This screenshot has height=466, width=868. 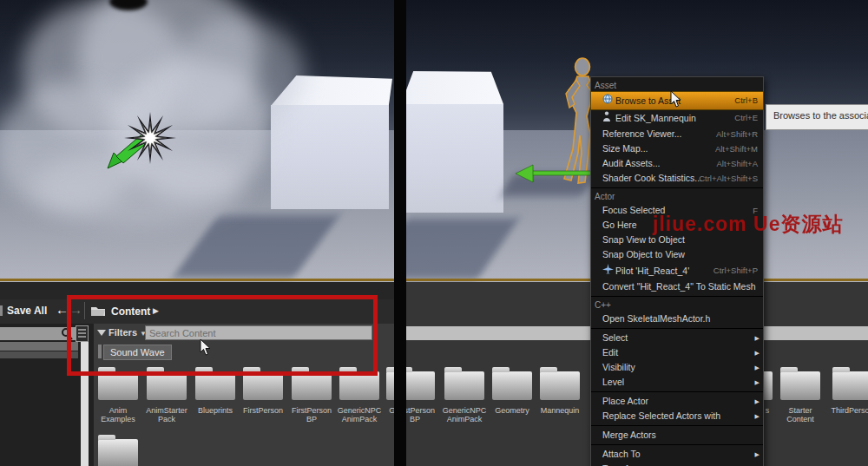 I want to click on menu-item-shortcut: Alt+Shift+M, so click(x=736, y=149).